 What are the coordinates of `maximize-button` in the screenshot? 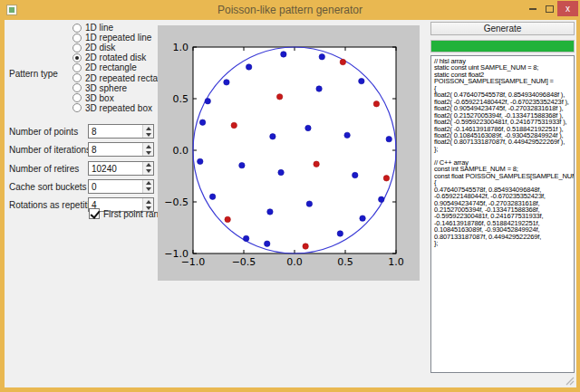 It's located at (549, 9).